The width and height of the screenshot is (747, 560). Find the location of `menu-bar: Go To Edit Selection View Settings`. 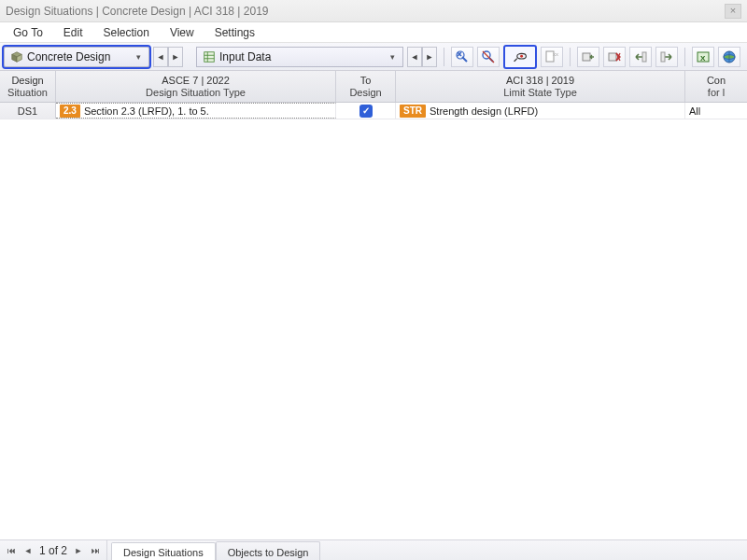

menu-bar: Go To Edit Selection View Settings is located at coordinates (374, 33).